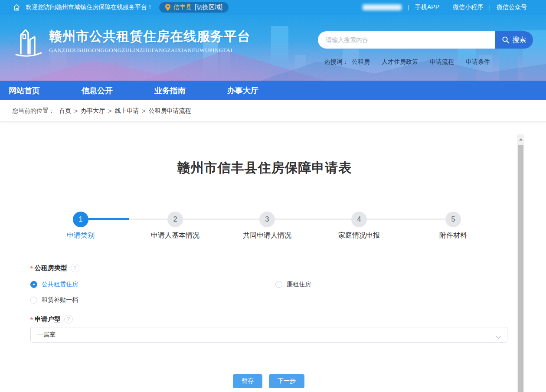  I want to click on step-4: 4 家庭情况申报, so click(359, 226).